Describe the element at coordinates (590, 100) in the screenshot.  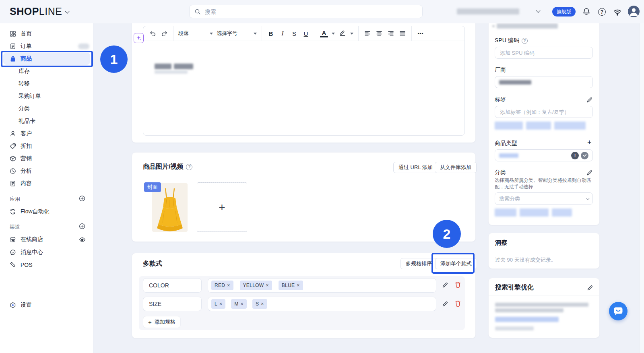
I see `edit-tags-icon` at that location.